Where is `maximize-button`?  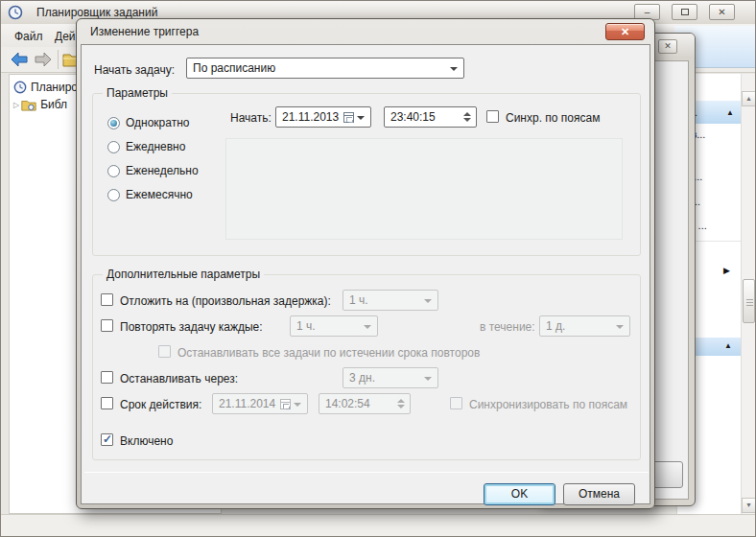 maximize-button is located at coordinates (685, 12).